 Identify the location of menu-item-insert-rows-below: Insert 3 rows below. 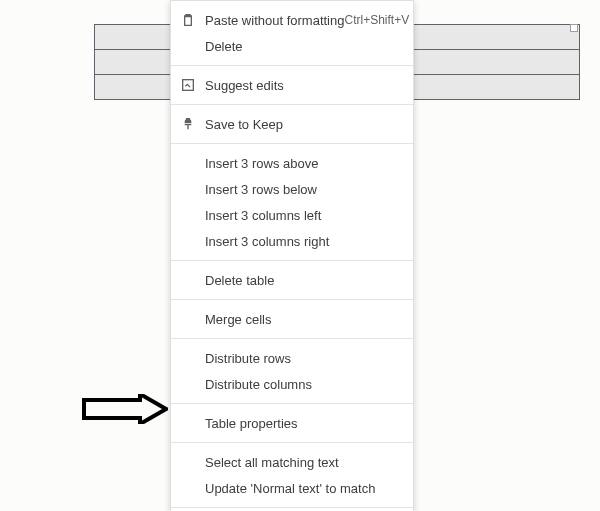
(292, 189).